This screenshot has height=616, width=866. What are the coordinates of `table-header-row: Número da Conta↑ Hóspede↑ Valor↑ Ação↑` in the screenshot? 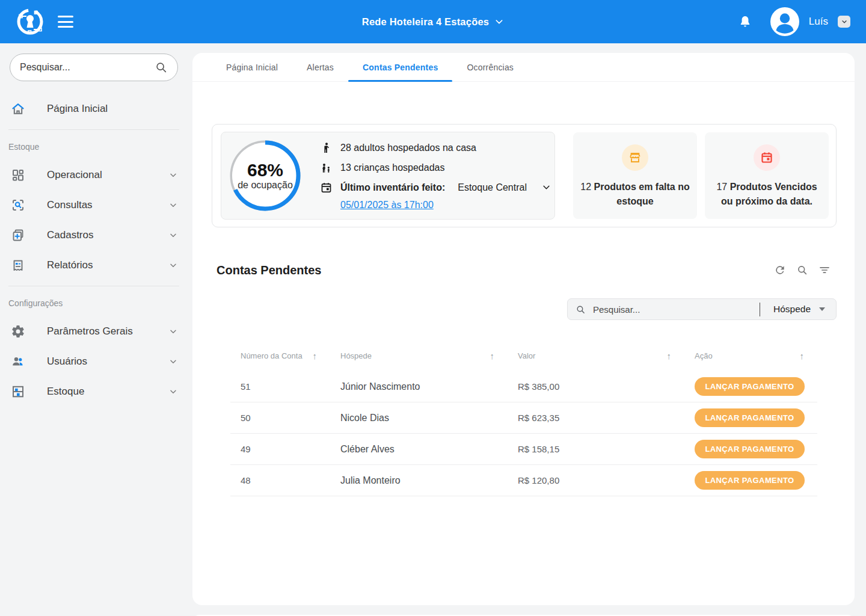 It's located at (524, 356).